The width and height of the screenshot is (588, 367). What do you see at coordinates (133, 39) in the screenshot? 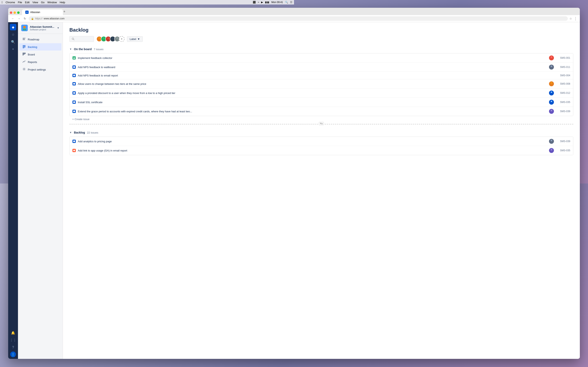
I see `label-filter-text: Label` at bounding box center [133, 39].